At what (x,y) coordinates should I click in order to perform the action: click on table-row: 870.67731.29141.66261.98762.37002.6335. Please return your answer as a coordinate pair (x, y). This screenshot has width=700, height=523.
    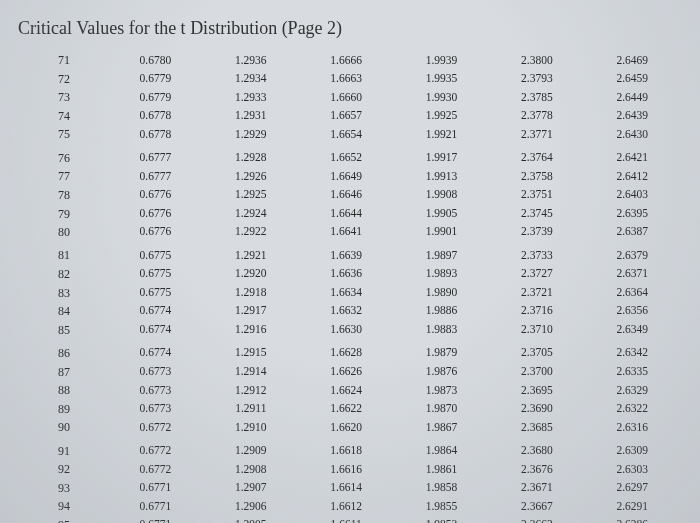
    Looking at the image, I should click on (365, 372).